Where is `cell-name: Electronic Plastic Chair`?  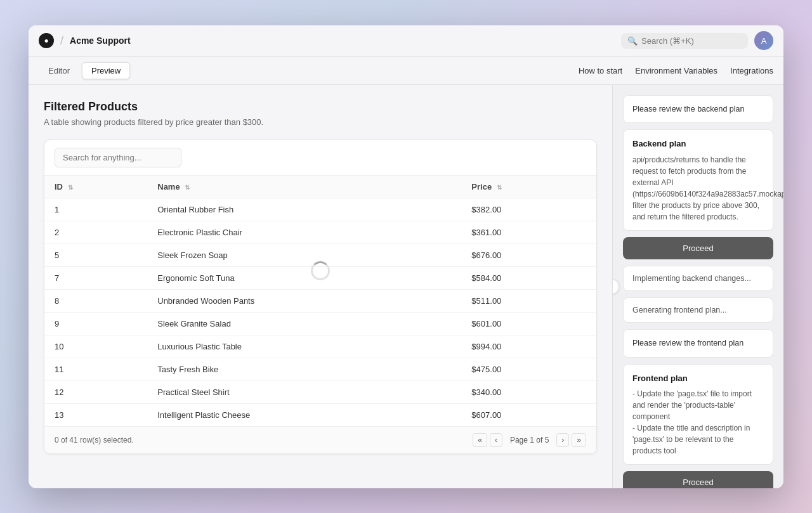 cell-name: Electronic Plastic Chair is located at coordinates (304, 232).